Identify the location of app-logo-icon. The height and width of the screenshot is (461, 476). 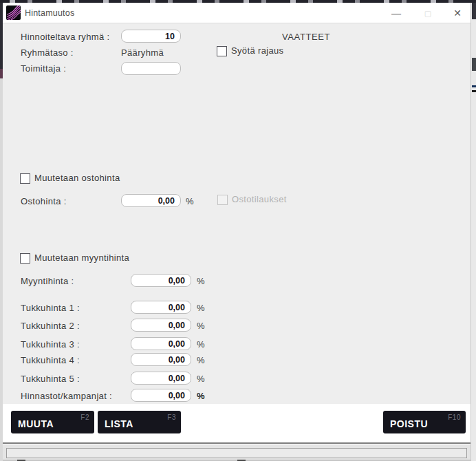
(14, 12).